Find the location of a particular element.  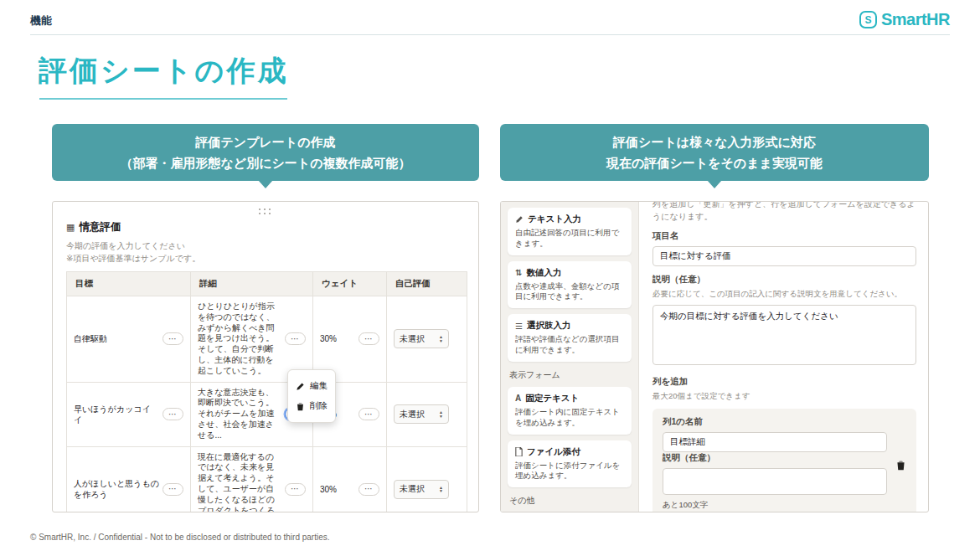

drag-handle-icon is located at coordinates (266, 211).